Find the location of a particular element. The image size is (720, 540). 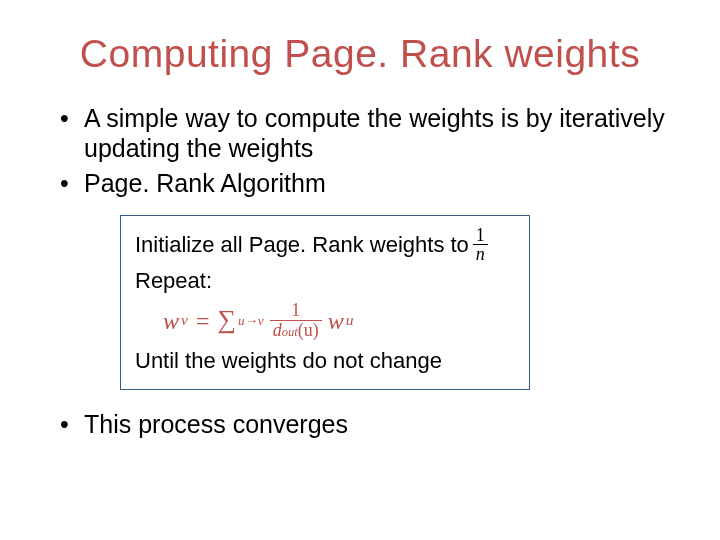

slide-title: Computing Page. Rank weights is located at coordinates (360, 54).